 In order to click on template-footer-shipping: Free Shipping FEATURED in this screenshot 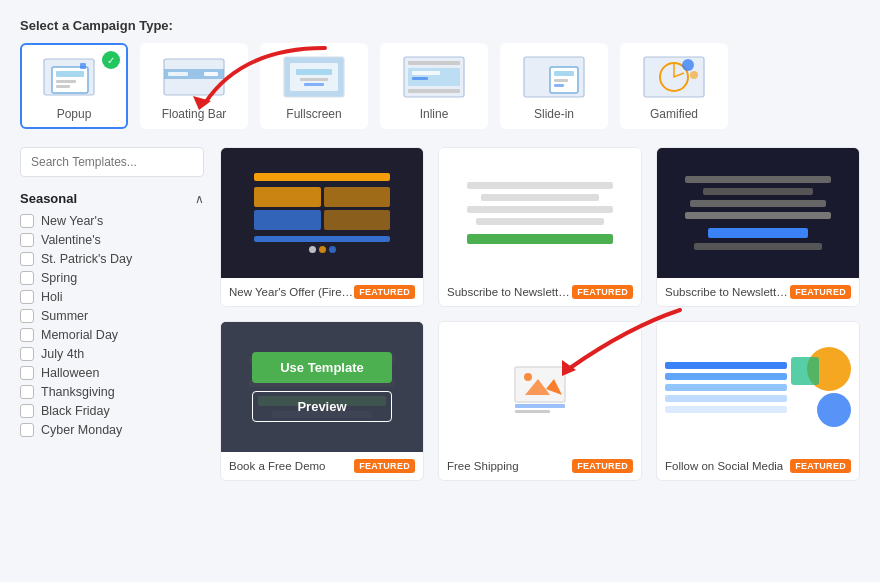, I will do `click(540, 466)`.